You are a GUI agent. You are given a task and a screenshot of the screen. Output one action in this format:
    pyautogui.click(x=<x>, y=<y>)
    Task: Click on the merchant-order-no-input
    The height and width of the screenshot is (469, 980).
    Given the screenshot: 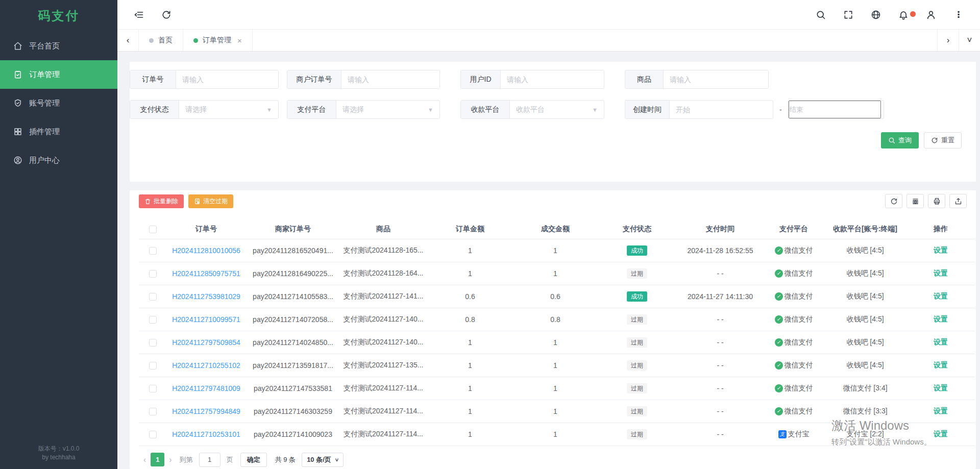 What is the action you would take?
    pyautogui.click(x=390, y=80)
    